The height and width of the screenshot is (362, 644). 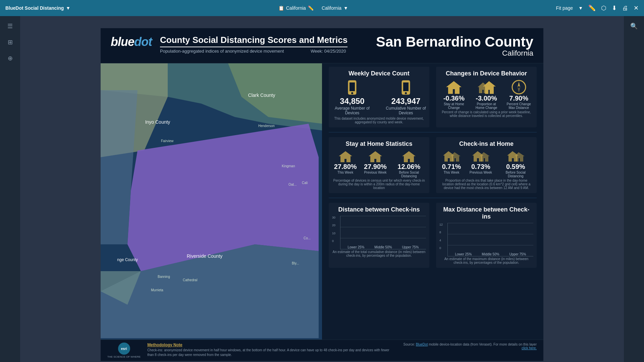 What do you see at coordinates (625, 8) in the screenshot?
I see `print-button: 🖨` at bounding box center [625, 8].